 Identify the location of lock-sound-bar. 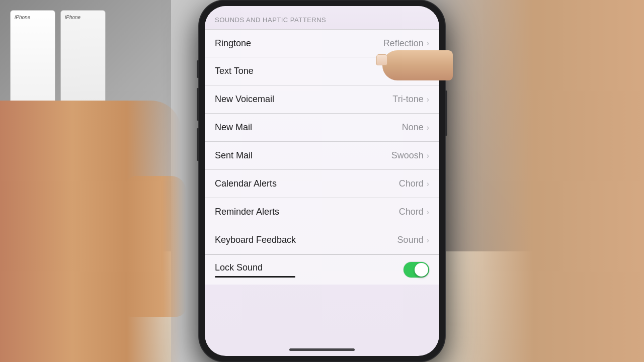
(255, 277).